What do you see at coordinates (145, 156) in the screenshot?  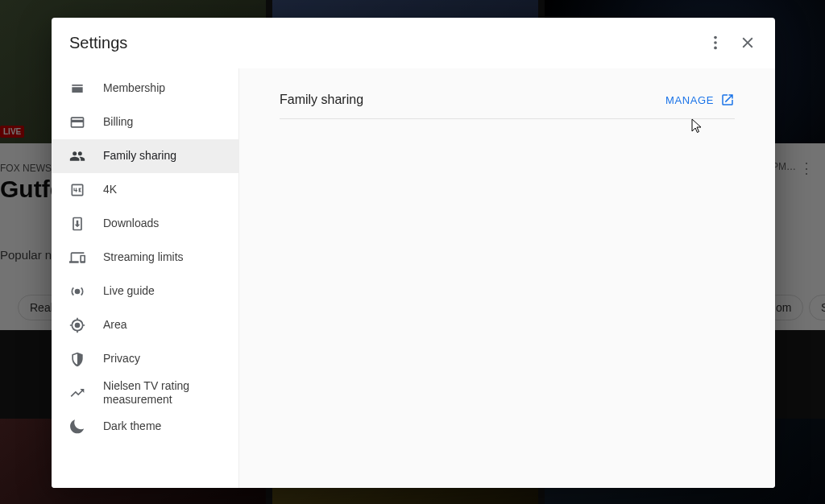 I see `sidebar-item-family-sharing: Family sharing` at bounding box center [145, 156].